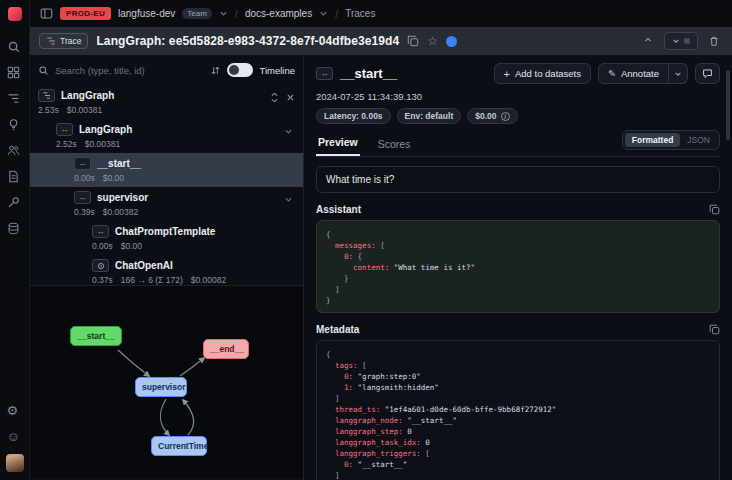  Describe the element at coordinates (226, 349) in the screenshot. I see `graph-node-end: __end__` at that location.